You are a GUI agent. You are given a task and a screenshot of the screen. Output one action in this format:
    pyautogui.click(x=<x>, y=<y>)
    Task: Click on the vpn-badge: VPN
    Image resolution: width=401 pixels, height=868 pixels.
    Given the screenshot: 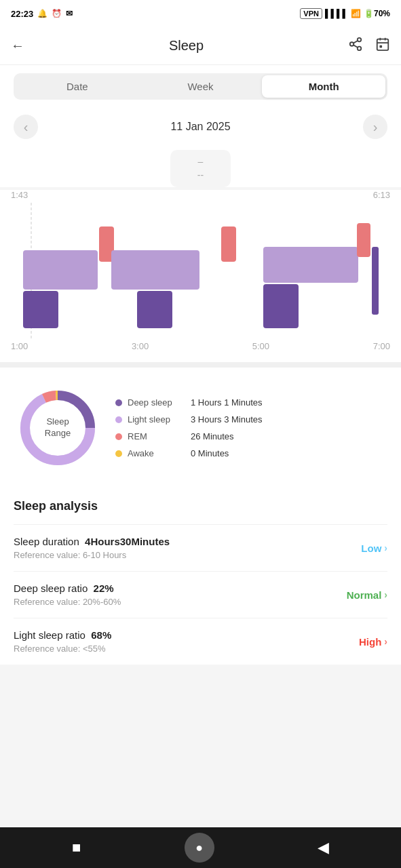 What is the action you would take?
    pyautogui.click(x=311, y=14)
    